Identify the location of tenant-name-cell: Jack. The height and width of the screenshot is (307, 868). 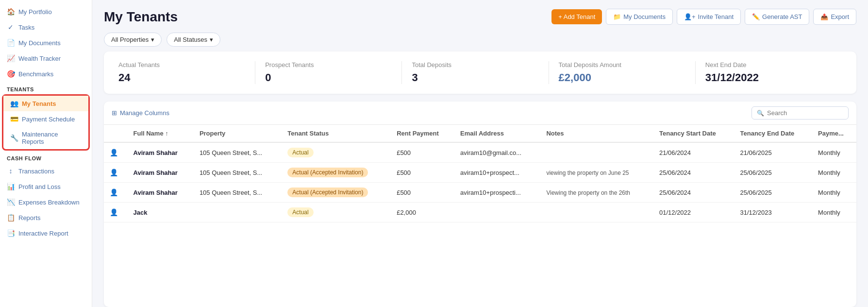
(161, 213).